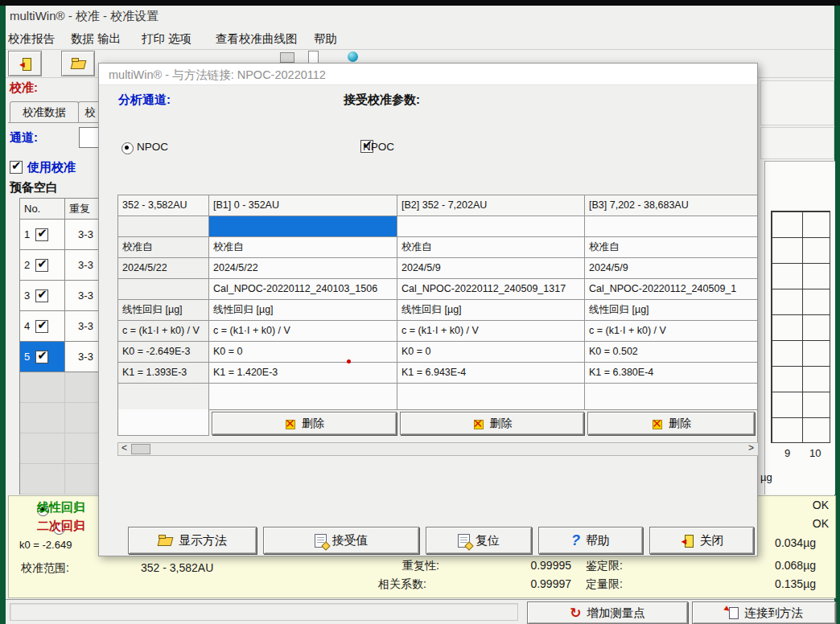  I want to click on menu-view-calibration-curve: 查看校准曲线图, so click(257, 39).